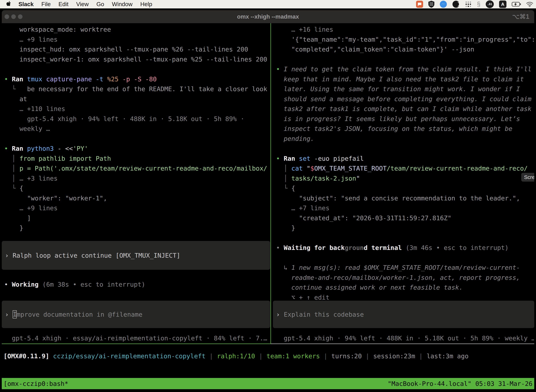 The image size is (536, 392). Describe the element at coordinates (516, 4) in the screenshot. I see `battery-icon` at that location.